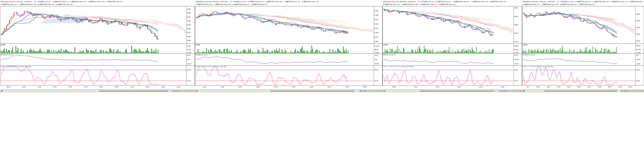  Describe the element at coordinates (198, 45) in the screenshot. I see `volume-section-label: 出来高` at that location.